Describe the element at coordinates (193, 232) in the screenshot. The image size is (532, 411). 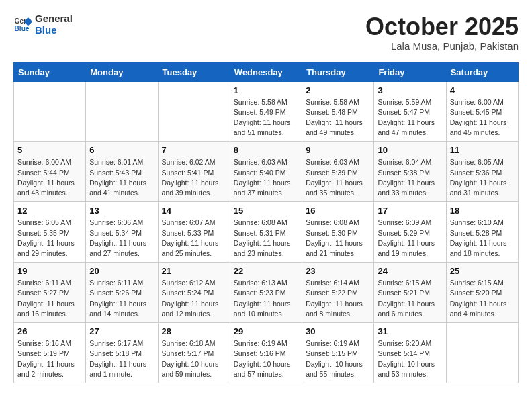
I see `calendar-cell: 14Sunrise: 6:07 AM Sunset: 5:33 PM Dayli…` at that location.